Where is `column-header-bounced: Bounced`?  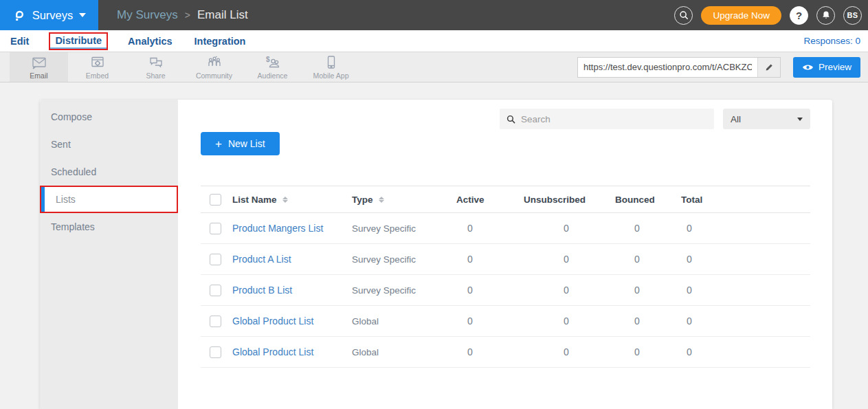 column-header-bounced: Bounced is located at coordinates (648, 199).